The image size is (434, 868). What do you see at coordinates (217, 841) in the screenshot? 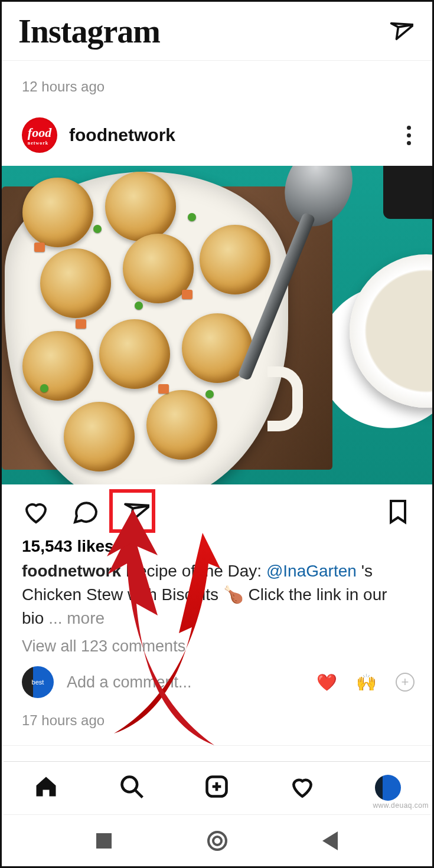
I see `sys-home` at bounding box center [217, 841].